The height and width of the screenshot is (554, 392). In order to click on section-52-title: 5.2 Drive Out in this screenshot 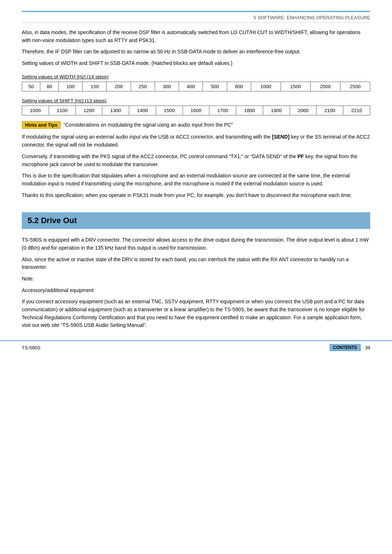, I will do `click(52, 221)`.